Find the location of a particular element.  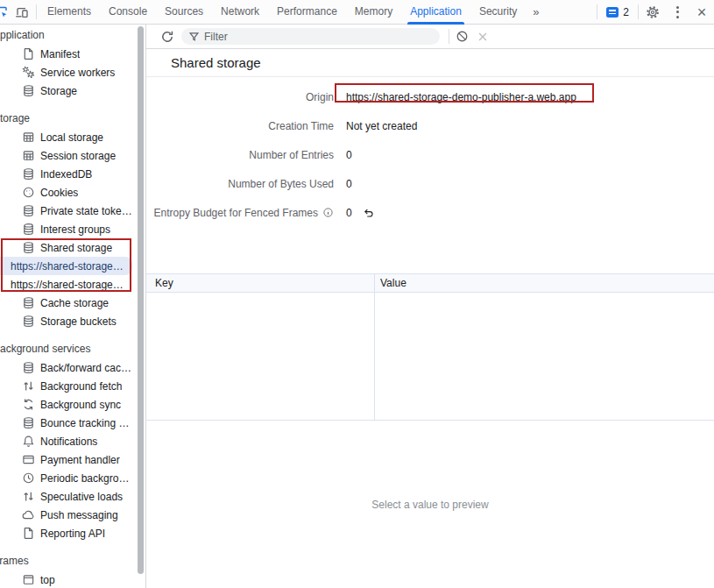

sidebar-item-label: IndexedDB is located at coordinates (67, 174).